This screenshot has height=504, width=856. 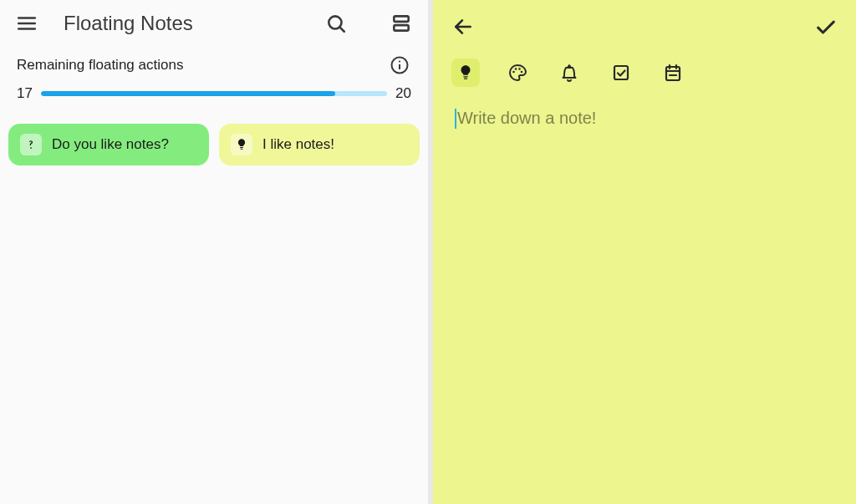 What do you see at coordinates (456, 119) in the screenshot?
I see `text-cursor` at bounding box center [456, 119].